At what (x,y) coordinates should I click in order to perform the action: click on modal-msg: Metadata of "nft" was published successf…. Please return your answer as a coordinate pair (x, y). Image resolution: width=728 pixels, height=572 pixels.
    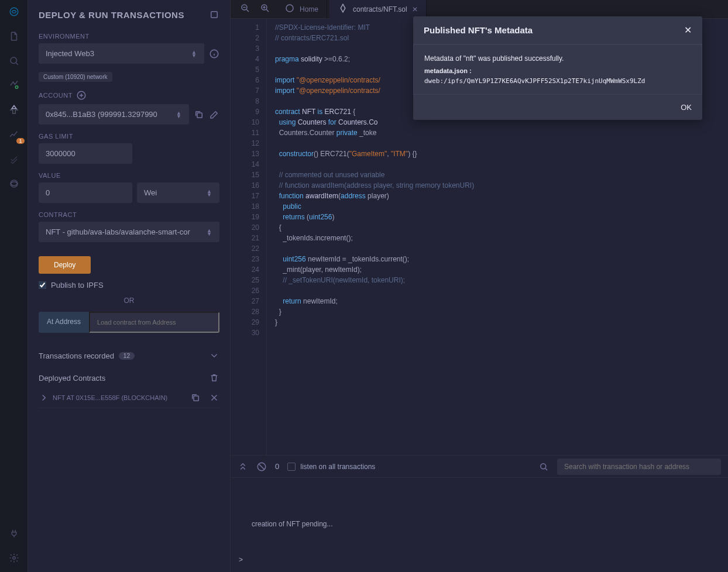
    Looking at the image, I should click on (558, 58).